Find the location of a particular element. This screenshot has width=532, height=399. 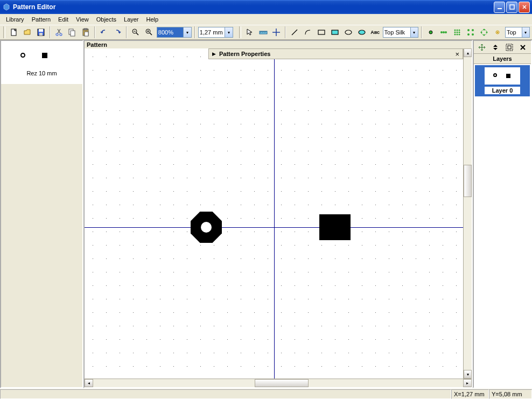

side-combo: ▾ is located at coordinates (517, 32).